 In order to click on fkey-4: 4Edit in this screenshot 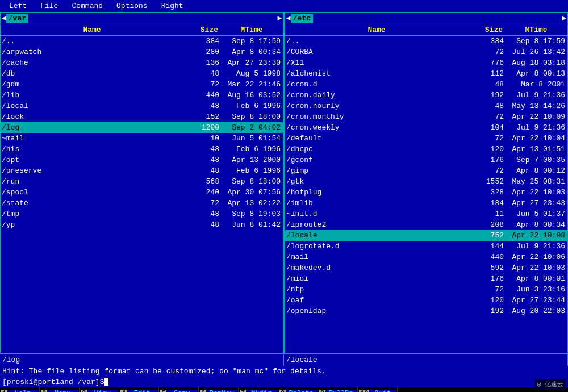, I will do `click(139, 390)`.